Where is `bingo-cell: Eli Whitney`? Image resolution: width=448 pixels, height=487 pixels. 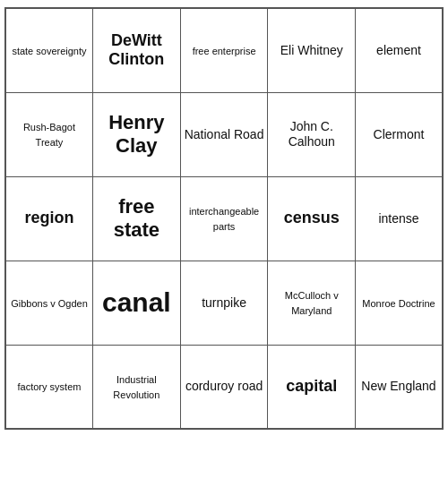
bingo-cell: Eli Whitney is located at coordinates (312, 50).